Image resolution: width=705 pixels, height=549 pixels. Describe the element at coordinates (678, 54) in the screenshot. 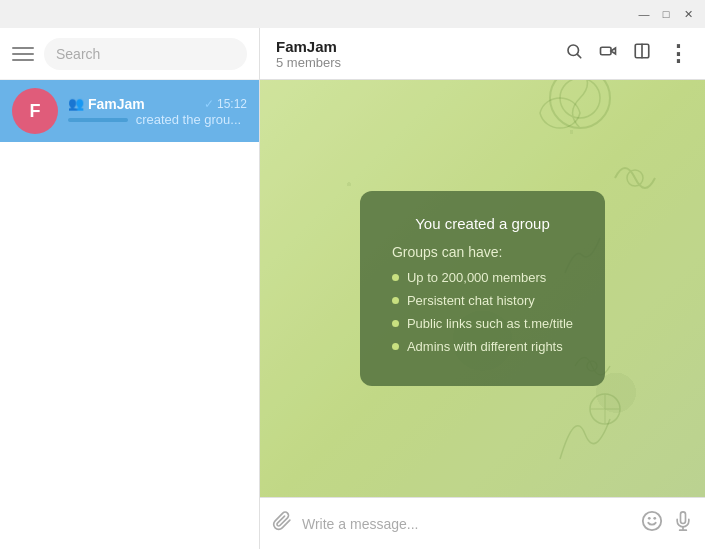

I see `more-options-icon: ⋮` at that location.